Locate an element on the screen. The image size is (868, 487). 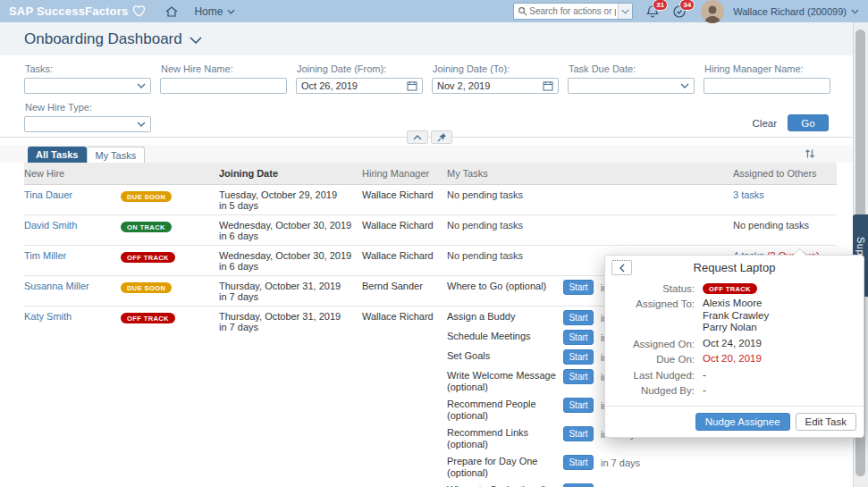
column-header-my-tasks: My Tasks is located at coordinates (590, 173).